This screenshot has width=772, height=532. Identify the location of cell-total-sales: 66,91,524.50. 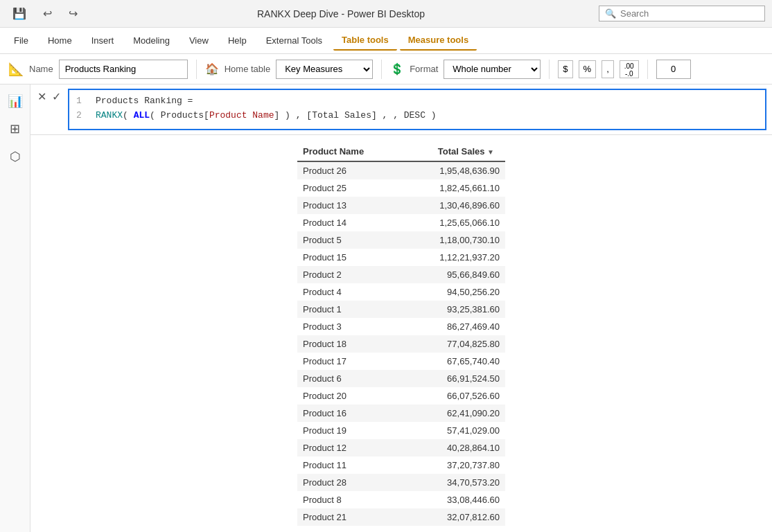
(455, 378).